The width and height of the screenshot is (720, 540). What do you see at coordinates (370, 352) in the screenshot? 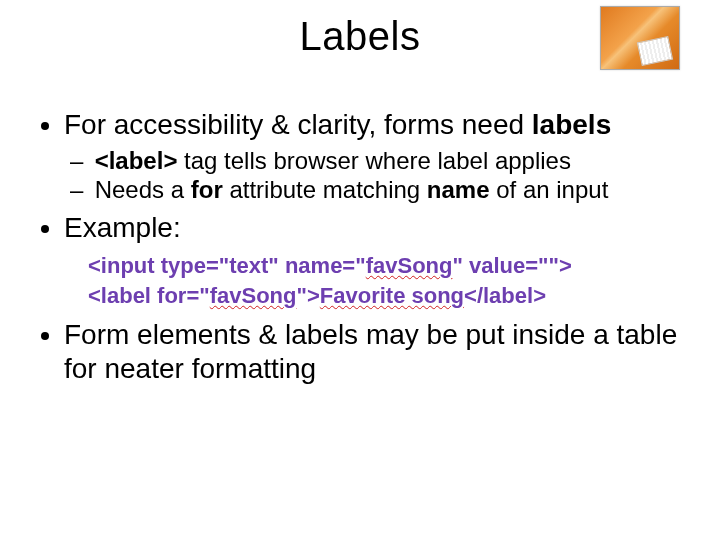
I see `bullet-3-text: Form elements & labels may be put inside…` at bounding box center [370, 352].